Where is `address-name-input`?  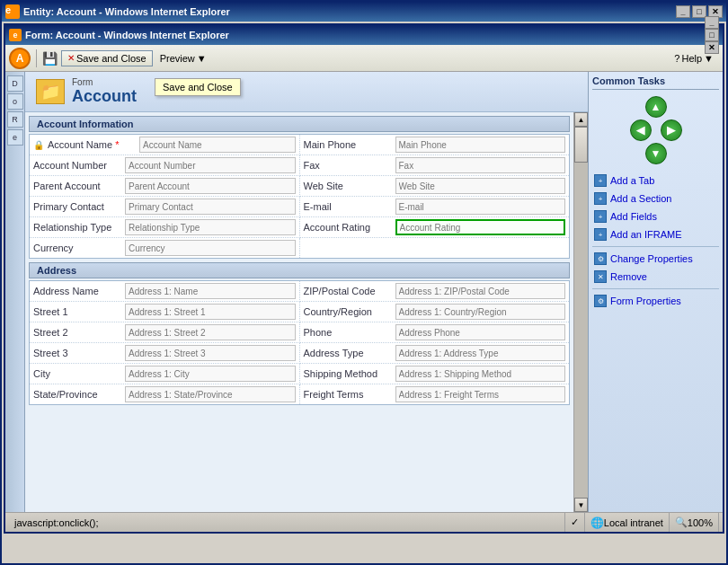 address-name-input is located at coordinates (210, 291).